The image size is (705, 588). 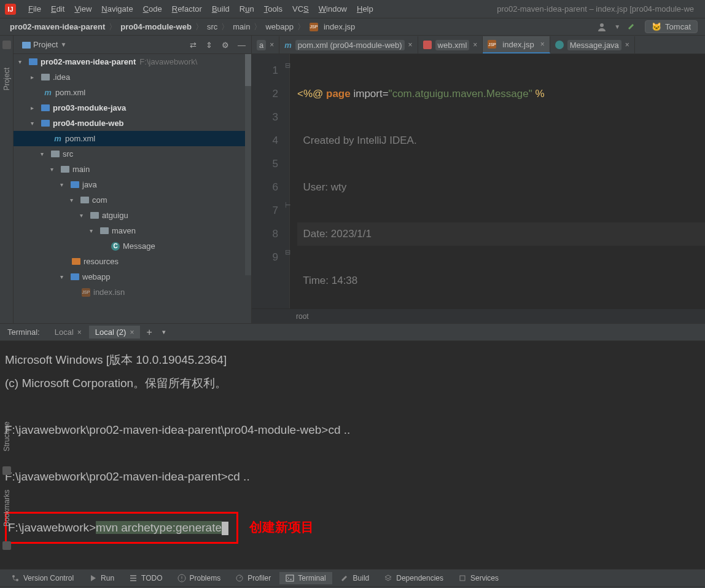 I want to click on tree-pom-root: m pom.xml, so click(x=133, y=92).